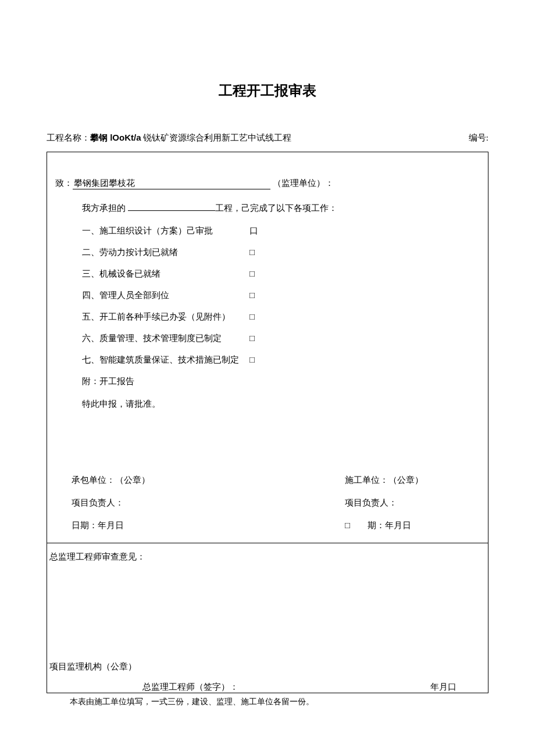  I want to click on intro-line: 我方承担的 工程，己完成了以下各项工作：, so click(268, 208).